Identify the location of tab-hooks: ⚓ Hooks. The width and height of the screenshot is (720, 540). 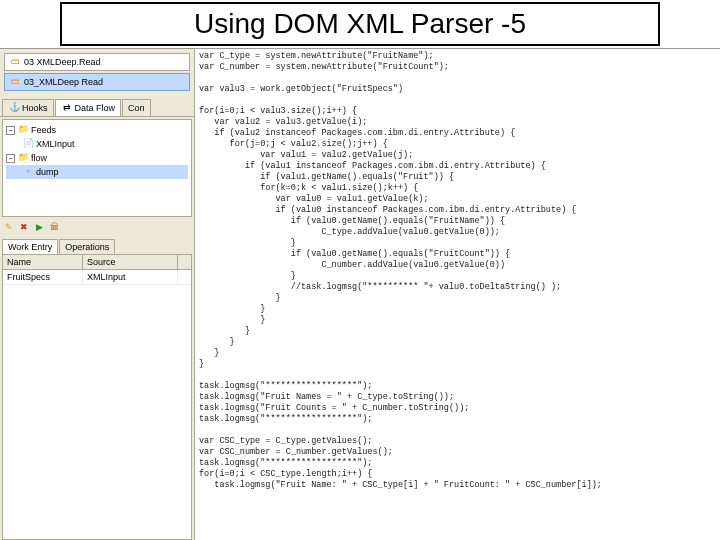
(28, 108).